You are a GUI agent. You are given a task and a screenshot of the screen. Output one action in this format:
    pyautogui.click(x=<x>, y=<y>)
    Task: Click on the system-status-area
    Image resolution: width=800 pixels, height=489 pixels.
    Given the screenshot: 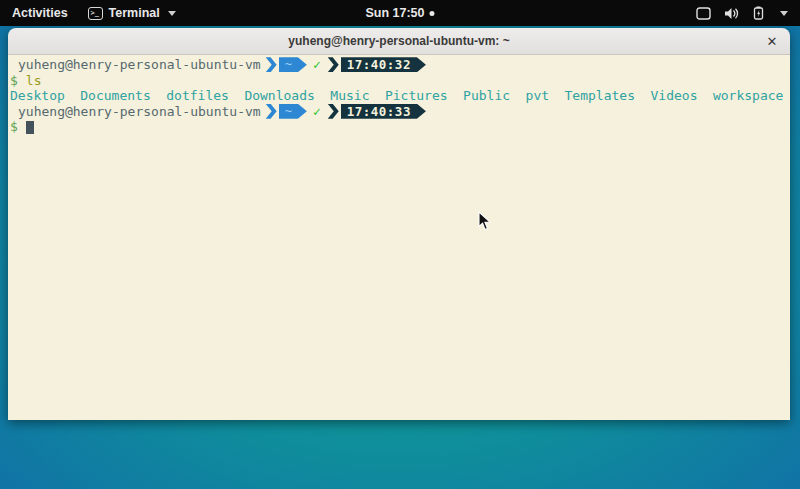 What is the action you would take?
    pyautogui.click(x=748, y=13)
    